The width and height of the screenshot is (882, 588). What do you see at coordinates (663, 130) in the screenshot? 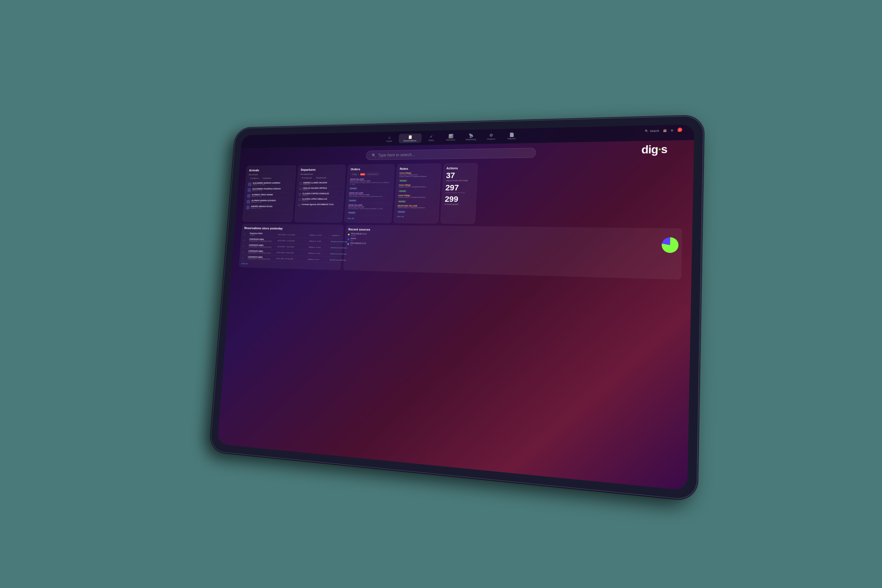
I see `top-actions: 🔍 Search 📅 ⚙ 🔔 1` at bounding box center [663, 130].